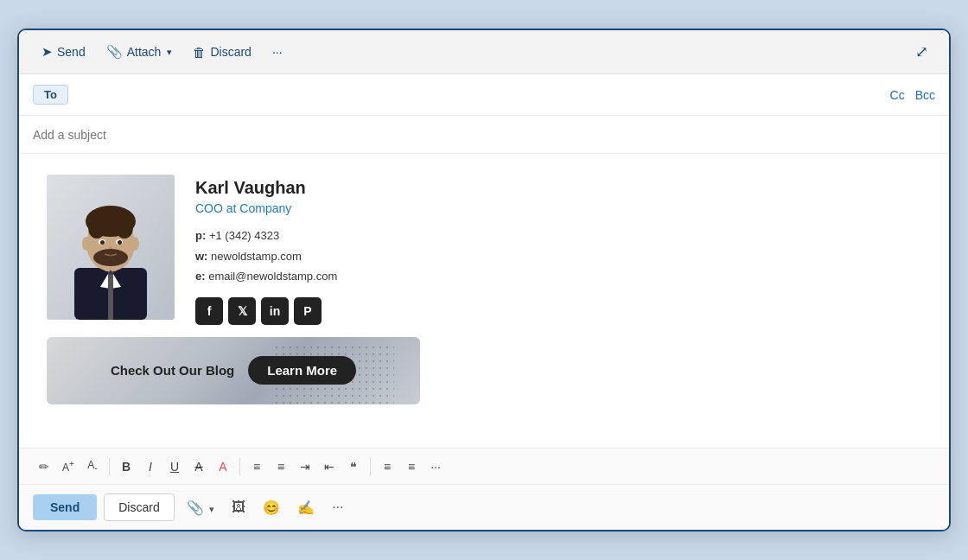  I want to click on signature-icon: ✍, so click(306, 508).